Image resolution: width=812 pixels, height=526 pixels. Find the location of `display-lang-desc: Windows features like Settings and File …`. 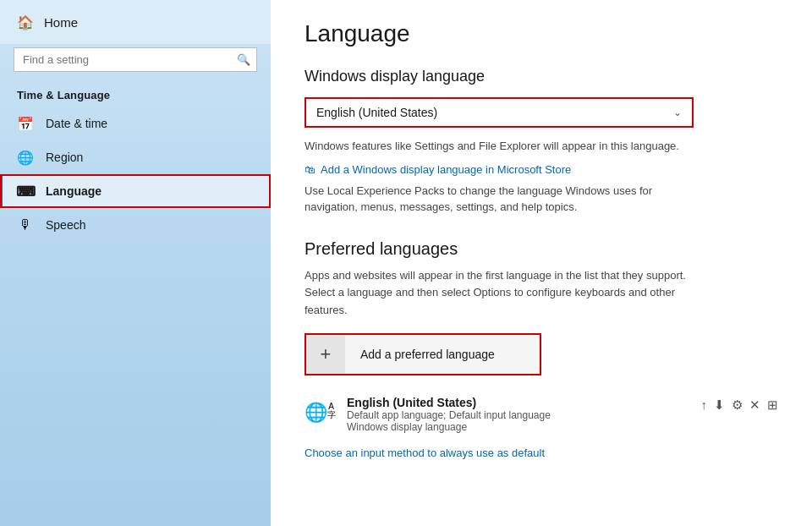

display-lang-desc: Windows features like Settings and File … is located at coordinates (499, 146).